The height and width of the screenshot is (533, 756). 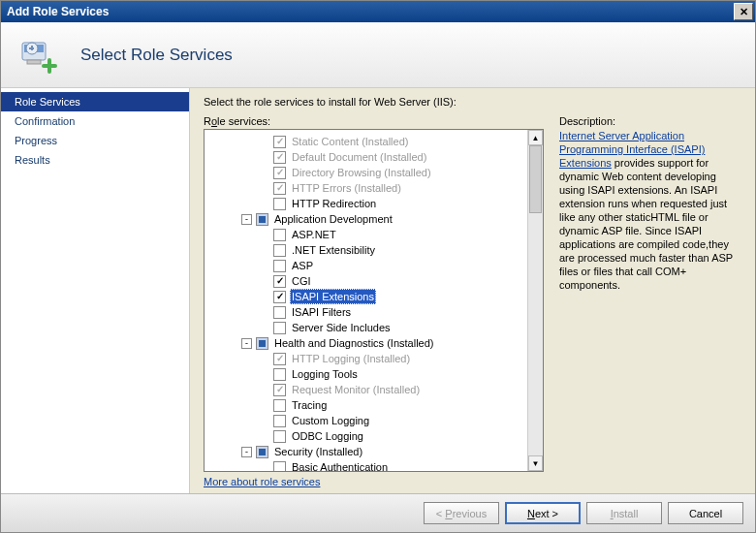 What do you see at coordinates (333, 250) in the screenshot?
I see `tree-node-label: .NET Extensibility` at bounding box center [333, 250].